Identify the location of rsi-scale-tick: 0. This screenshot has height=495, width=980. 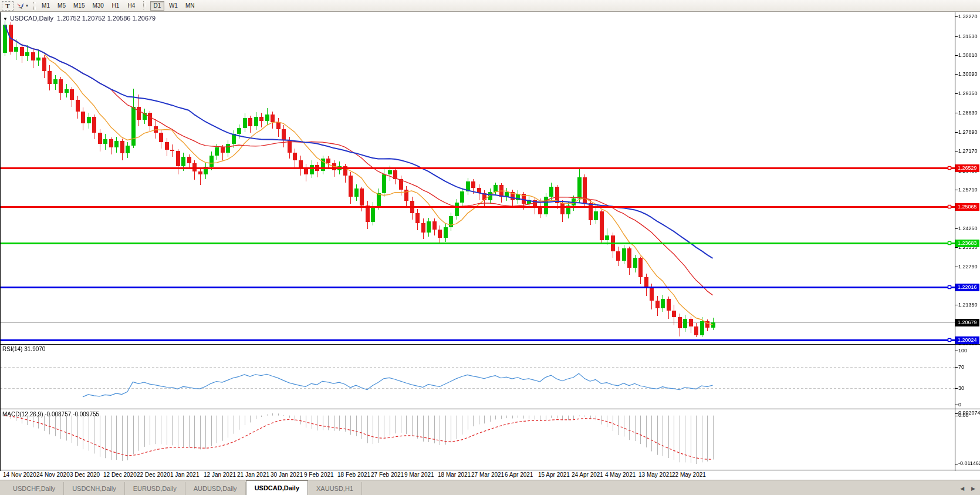
(960, 405).